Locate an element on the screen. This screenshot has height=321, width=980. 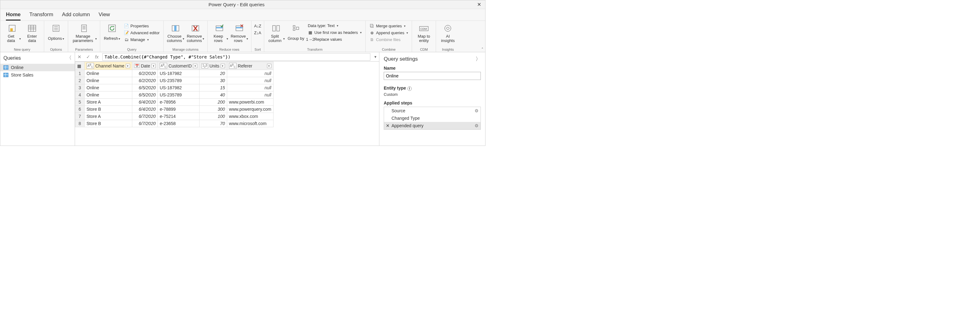
applied-steps-list: ✕Source⚙✕Changed Type✕Appended query⚙ is located at coordinates (432, 118).